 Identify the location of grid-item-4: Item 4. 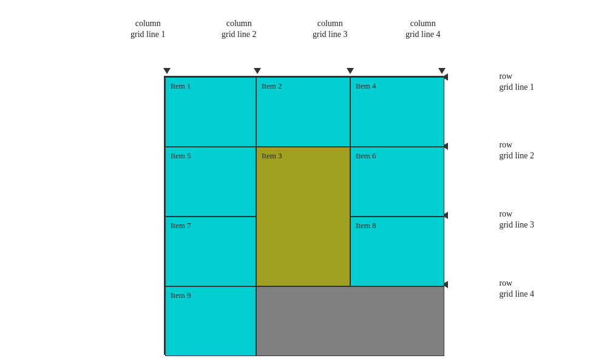
(397, 112).